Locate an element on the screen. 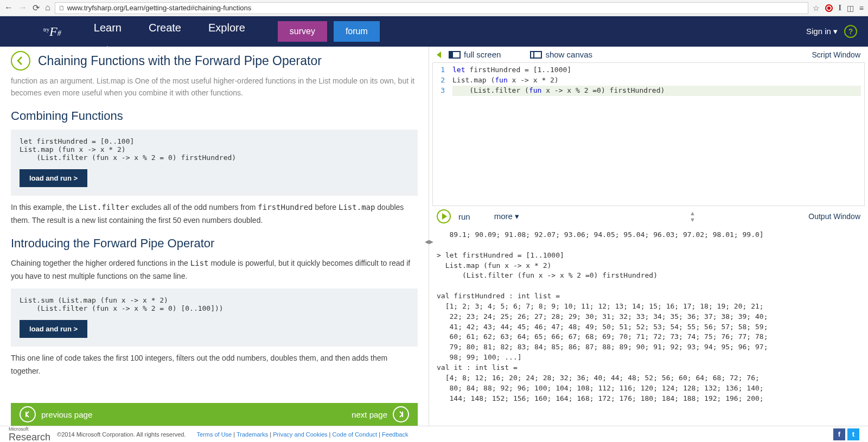 The width and height of the screenshot is (868, 442). code-2: List.sum (List.map (fun x -> x * 2) (Lis… is located at coordinates (214, 304).